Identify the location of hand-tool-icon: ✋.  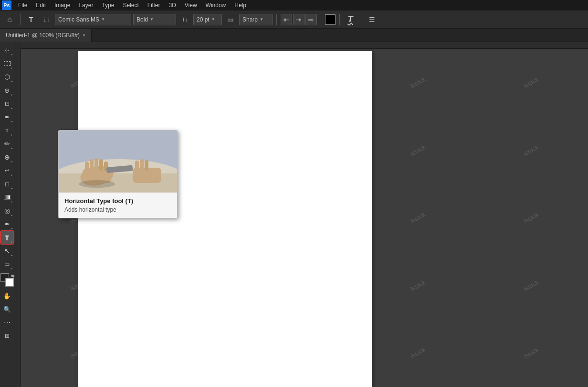
(7, 296).